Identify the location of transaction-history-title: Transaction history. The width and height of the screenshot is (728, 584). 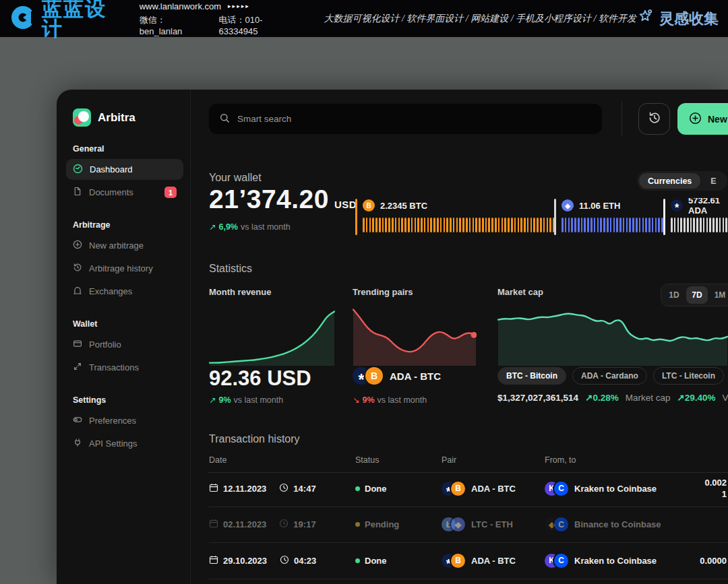
(255, 439).